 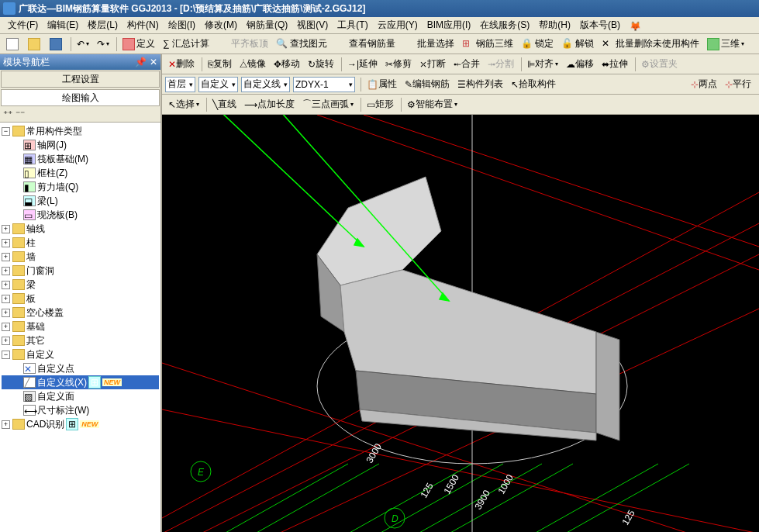 I want to click on zdyx-combo: ZDYX-1▾, so click(x=324, y=85).